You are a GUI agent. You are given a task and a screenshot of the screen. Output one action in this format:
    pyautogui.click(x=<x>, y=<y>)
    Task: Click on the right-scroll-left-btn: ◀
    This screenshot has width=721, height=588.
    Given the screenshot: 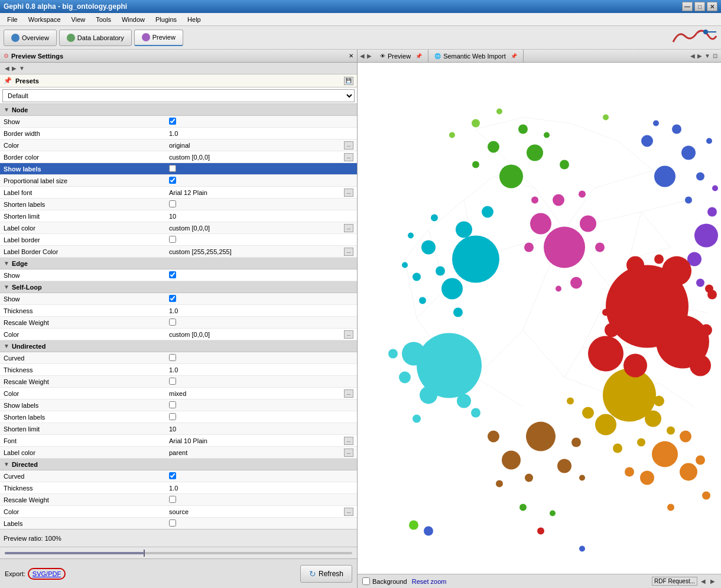 What is the action you would take?
    pyautogui.click(x=693, y=56)
    